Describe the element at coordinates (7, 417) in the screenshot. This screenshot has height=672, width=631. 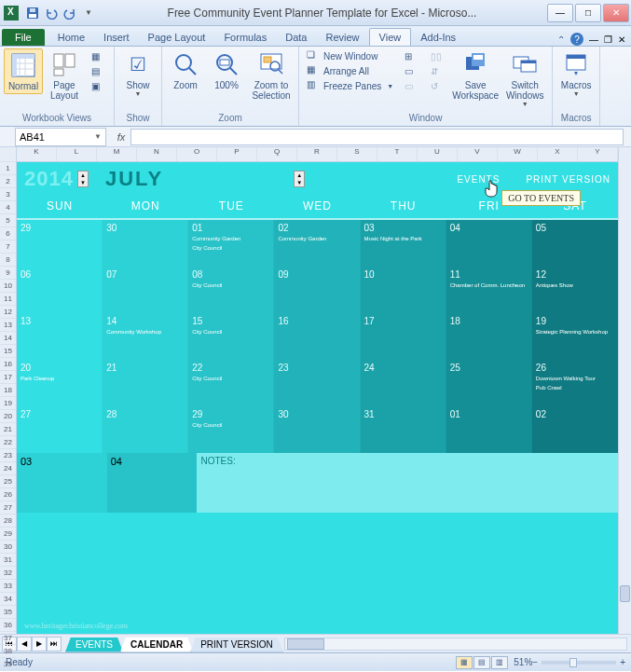
I see `row-header: 20` at that location.